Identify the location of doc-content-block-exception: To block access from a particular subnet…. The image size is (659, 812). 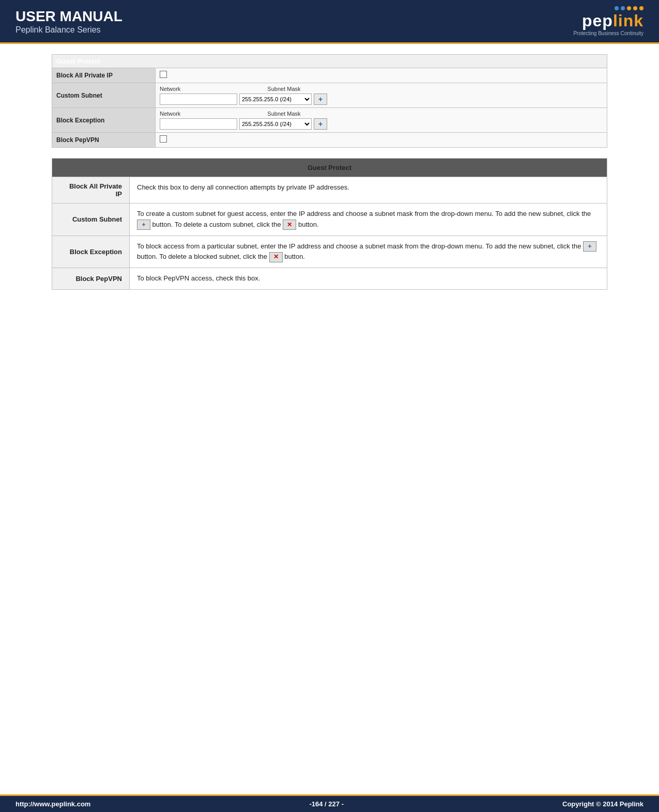
(369, 252).